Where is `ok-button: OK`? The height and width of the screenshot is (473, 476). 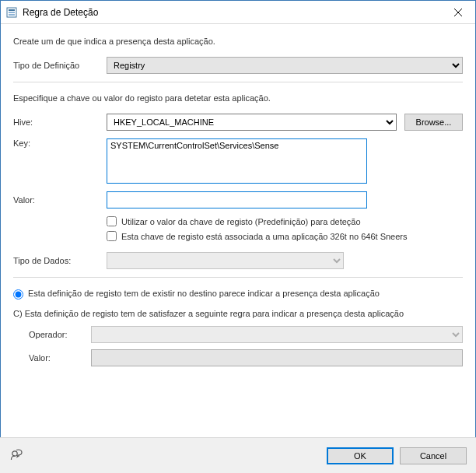
ok-button: OK is located at coordinates (360, 456).